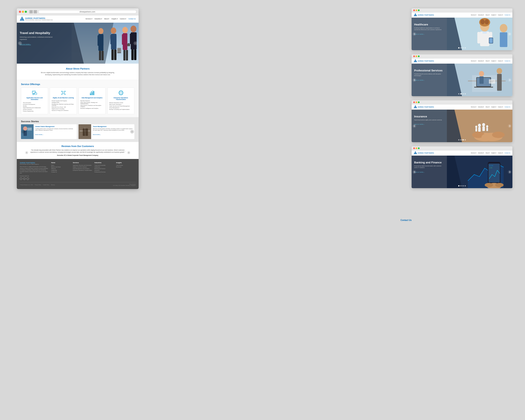  What do you see at coordinates (61, 167) in the screenshot?
I see `footer-link-mission: Mission and Vision` at bounding box center [61, 167].